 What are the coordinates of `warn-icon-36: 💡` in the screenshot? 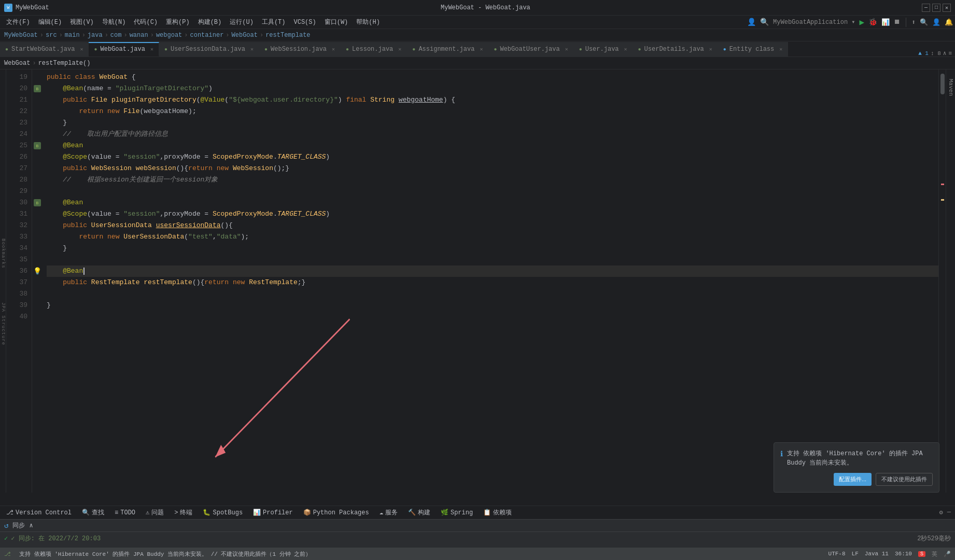 It's located at (37, 271).